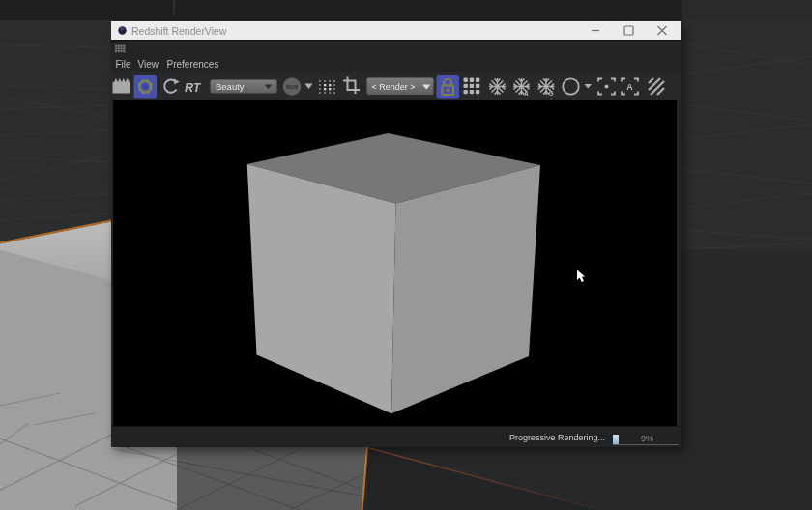 This screenshot has height=510, width=812. I want to click on svg-text: RGB, so click(292, 87).